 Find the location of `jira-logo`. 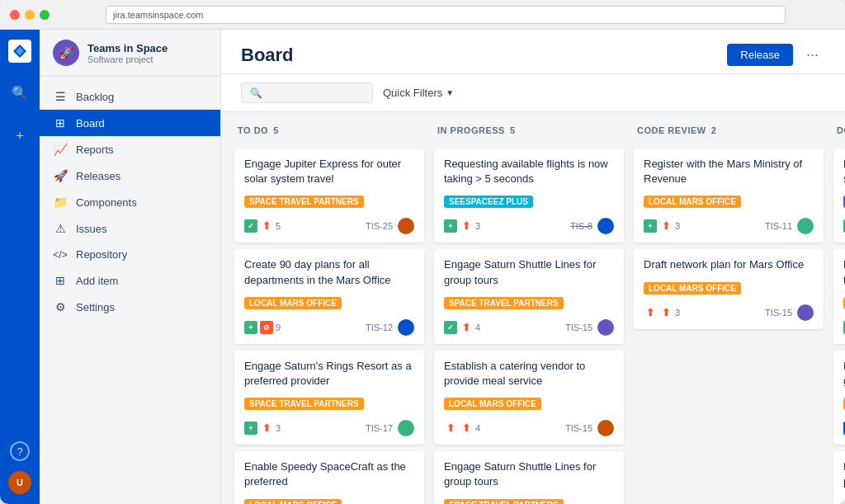

jira-logo is located at coordinates (20, 51).